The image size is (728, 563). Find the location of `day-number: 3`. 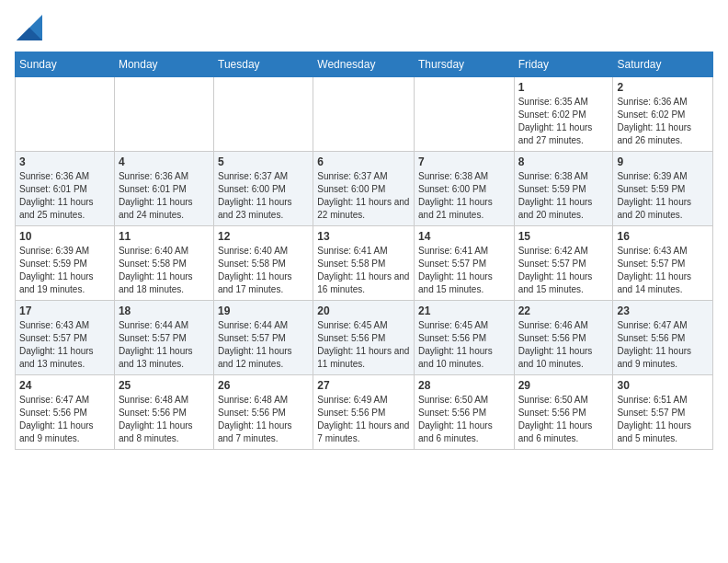

day-number: 3 is located at coordinates (64, 162).